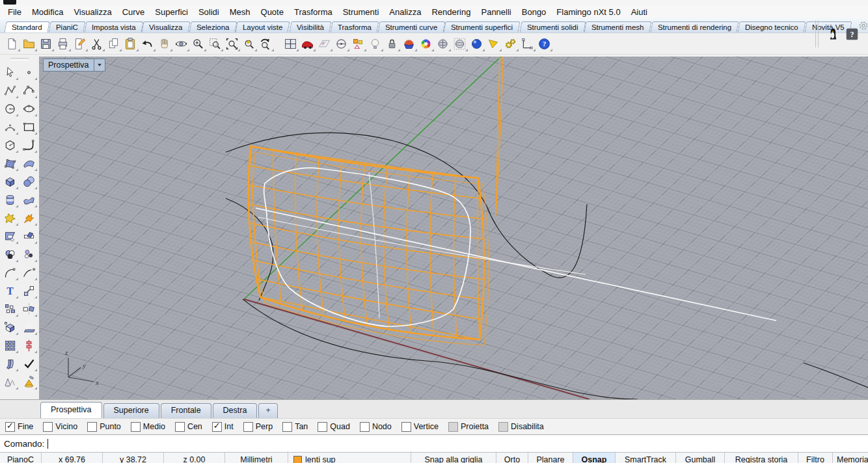  What do you see at coordinates (215, 44) in the screenshot?
I see `zoom-window-button` at bounding box center [215, 44].